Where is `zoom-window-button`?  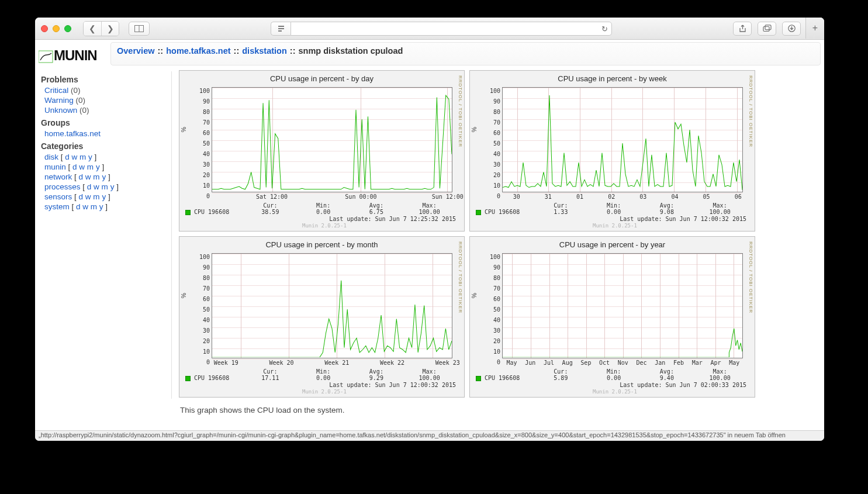 zoom-window-button is located at coordinates (68, 29).